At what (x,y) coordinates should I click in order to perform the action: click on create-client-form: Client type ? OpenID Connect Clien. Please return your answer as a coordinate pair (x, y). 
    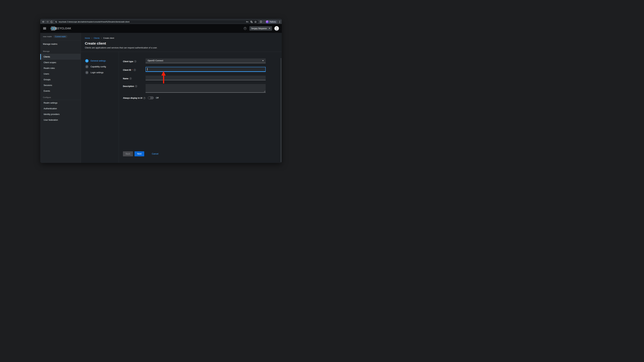
    Looking at the image, I should click on (200, 107).